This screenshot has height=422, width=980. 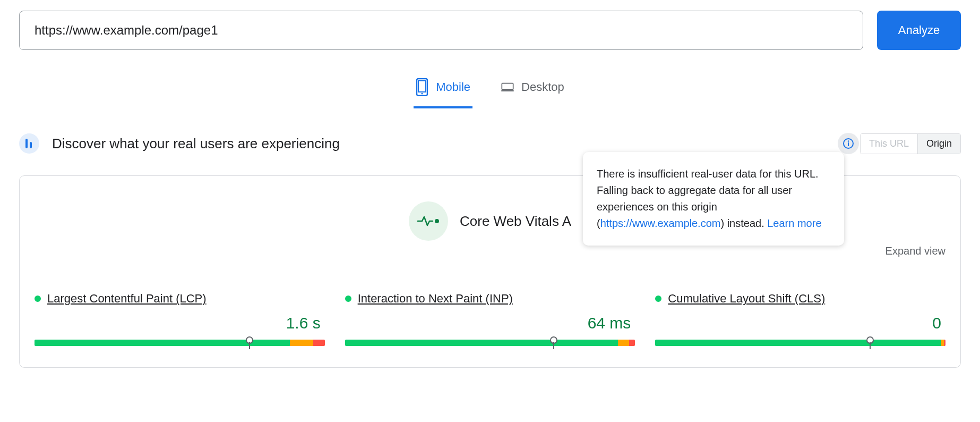 I want to click on vitals-pass-icon, so click(x=428, y=221).